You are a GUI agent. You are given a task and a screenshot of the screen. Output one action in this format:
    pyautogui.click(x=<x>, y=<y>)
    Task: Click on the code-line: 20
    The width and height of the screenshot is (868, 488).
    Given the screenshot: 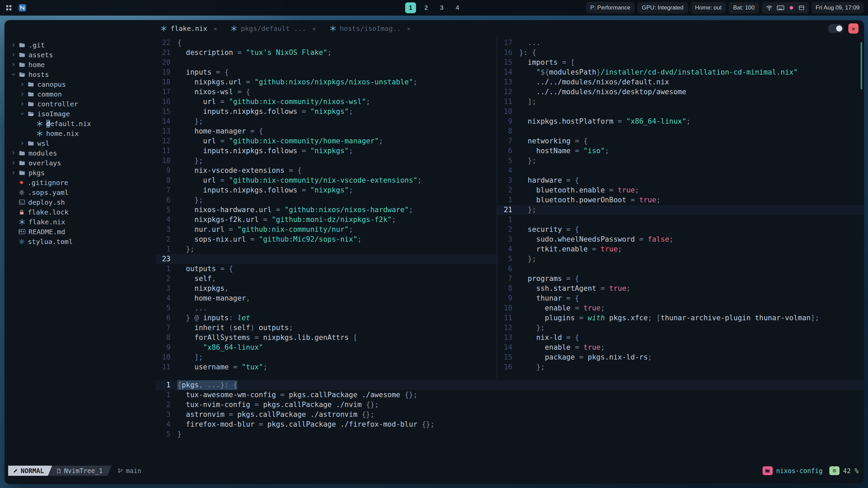 What is the action you would take?
    pyautogui.click(x=326, y=62)
    